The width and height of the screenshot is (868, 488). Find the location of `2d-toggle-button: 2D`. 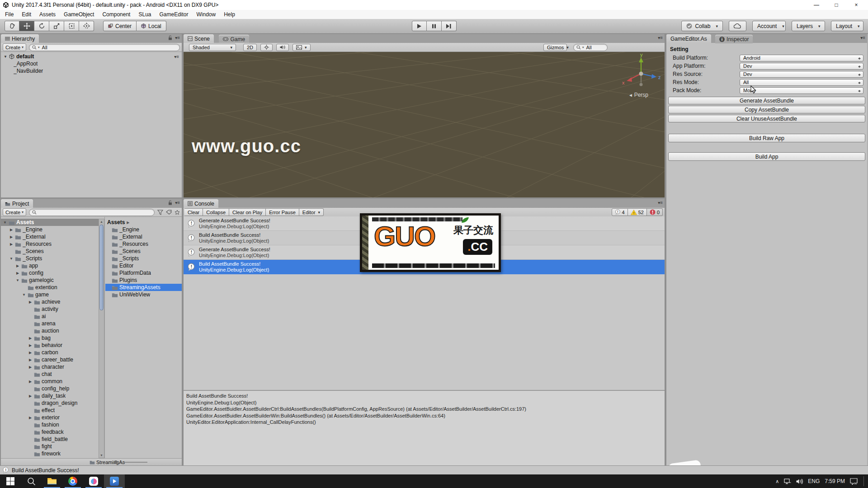

2d-toggle-button: 2D is located at coordinates (250, 47).